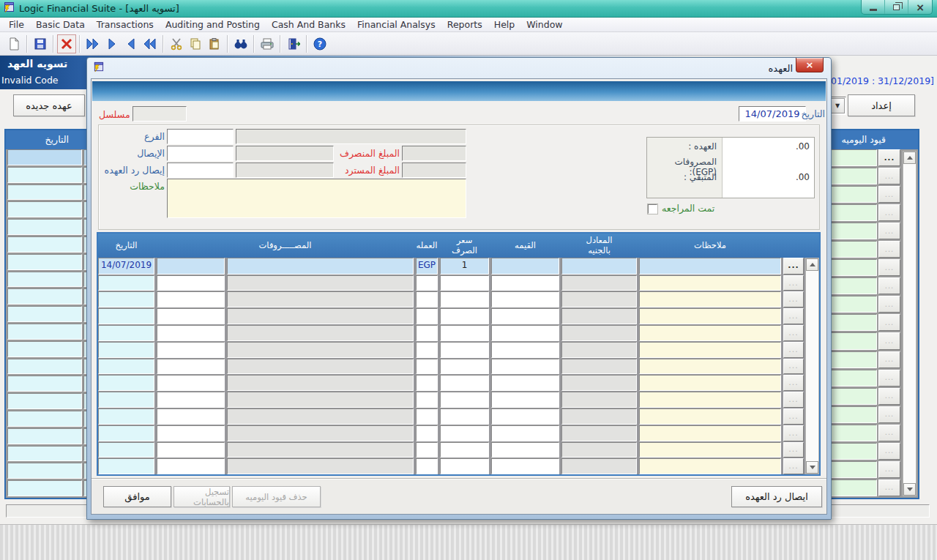  Describe the element at coordinates (873, 7) in the screenshot. I see `minimize-button` at that location.